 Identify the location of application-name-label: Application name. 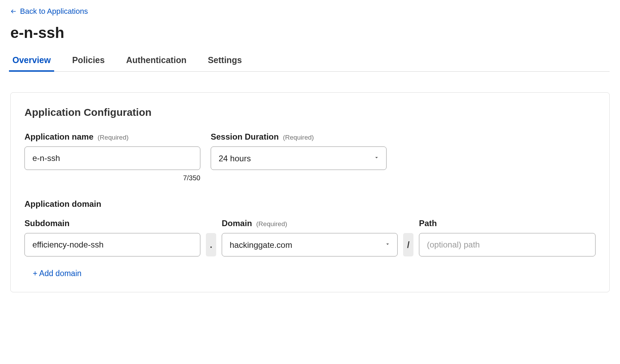
(59, 137).